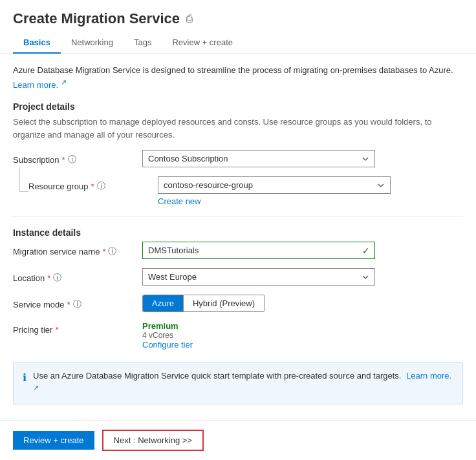  Describe the element at coordinates (72, 160) in the screenshot. I see `subscription-info-icon: ⓘ` at that location.